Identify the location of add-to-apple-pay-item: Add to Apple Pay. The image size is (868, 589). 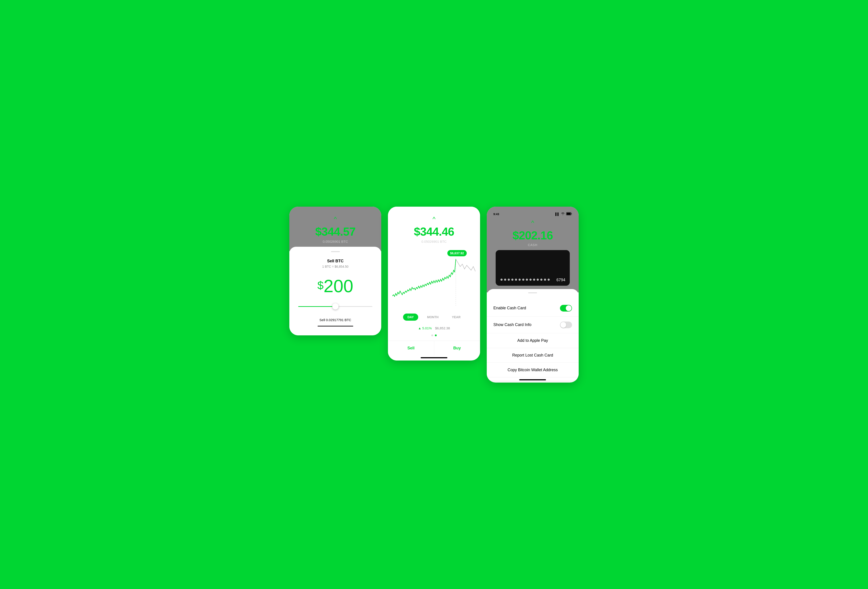
(533, 341).